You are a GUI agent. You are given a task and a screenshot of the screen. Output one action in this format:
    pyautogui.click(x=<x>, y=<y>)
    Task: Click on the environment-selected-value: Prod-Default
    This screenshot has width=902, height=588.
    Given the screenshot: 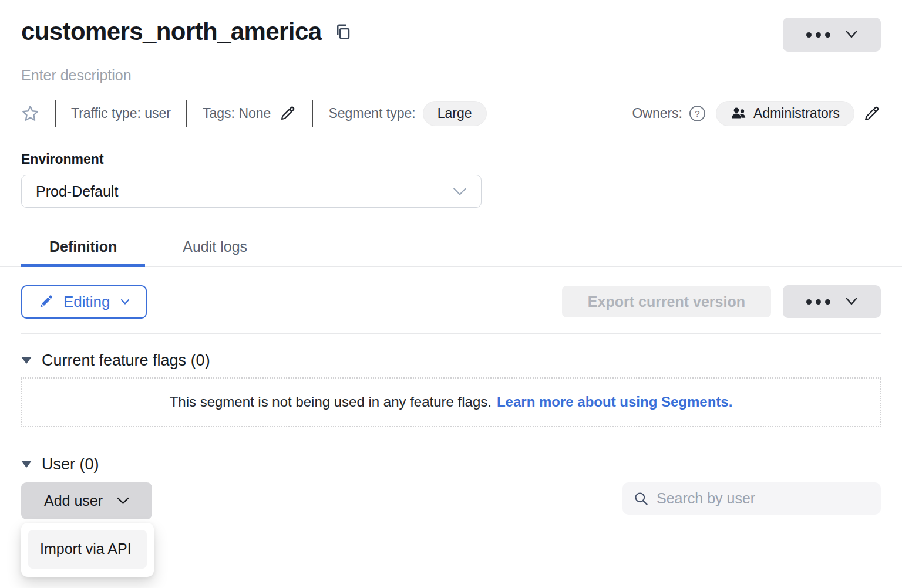 What is the action you would take?
    pyautogui.click(x=77, y=191)
    